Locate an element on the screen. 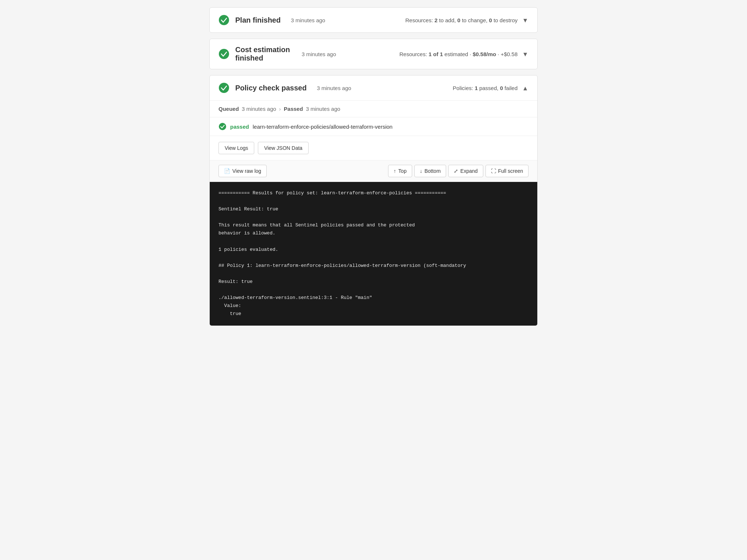 The width and height of the screenshot is (747, 560). arrow-down-icon: ↓ is located at coordinates (421, 171).